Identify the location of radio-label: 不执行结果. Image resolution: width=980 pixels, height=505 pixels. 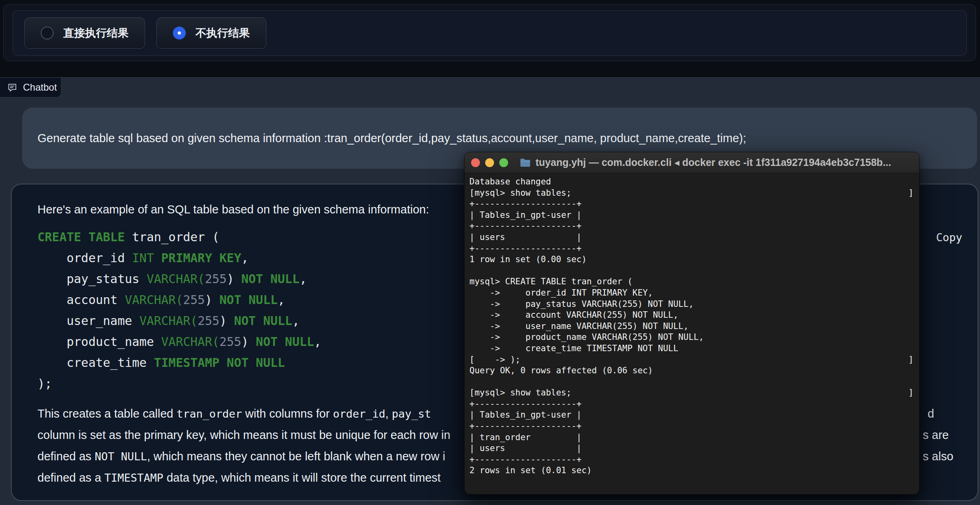
(222, 33).